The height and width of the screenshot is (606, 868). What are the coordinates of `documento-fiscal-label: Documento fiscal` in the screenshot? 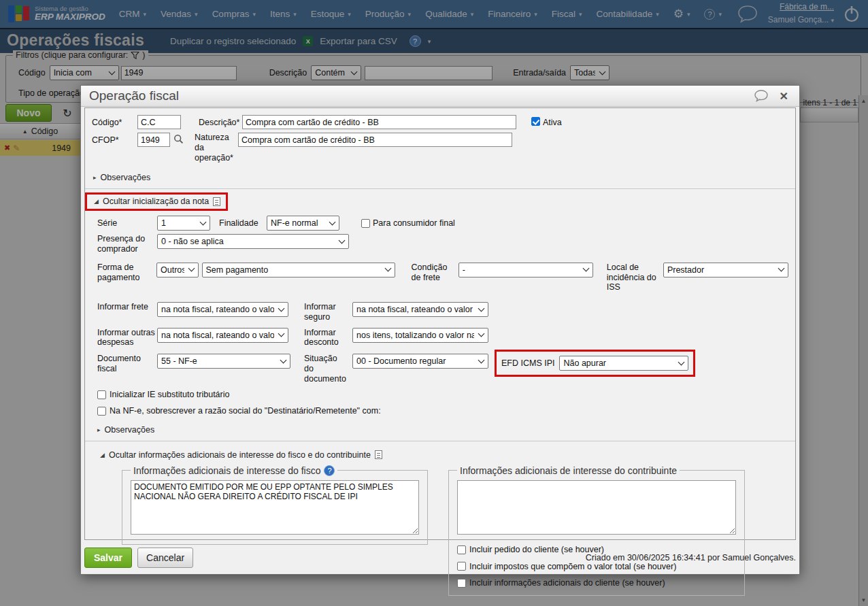 It's located at (127, 364).